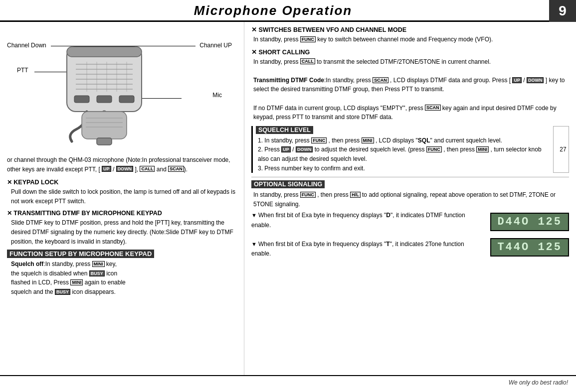  Describe the element at coordinates (410, 52) in the screenshot. I see `short-calling-header: SHORT CALLING` at that location.